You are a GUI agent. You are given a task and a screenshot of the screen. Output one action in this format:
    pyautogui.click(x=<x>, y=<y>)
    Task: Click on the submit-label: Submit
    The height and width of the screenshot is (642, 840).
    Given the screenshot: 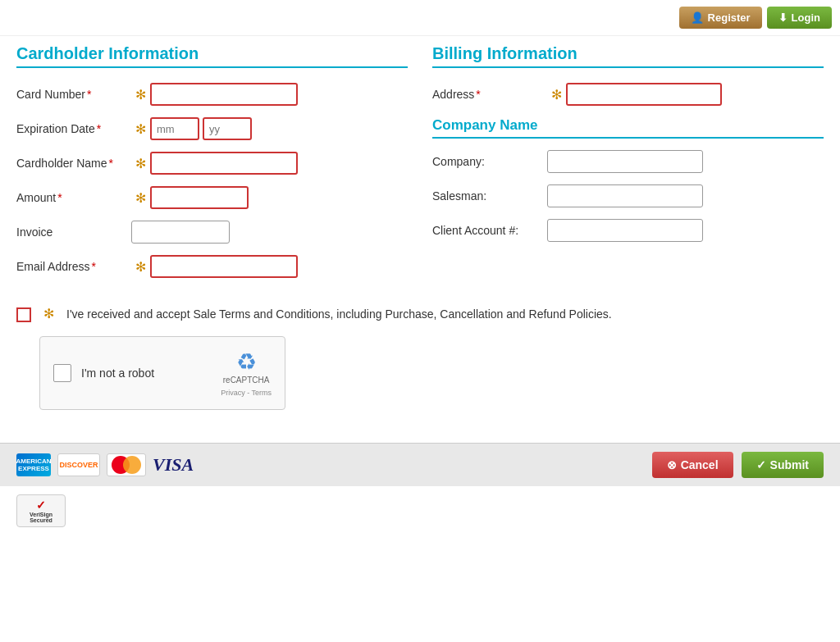 What is the action you would take?
    pyautogui.click(x=789, y=465)
    